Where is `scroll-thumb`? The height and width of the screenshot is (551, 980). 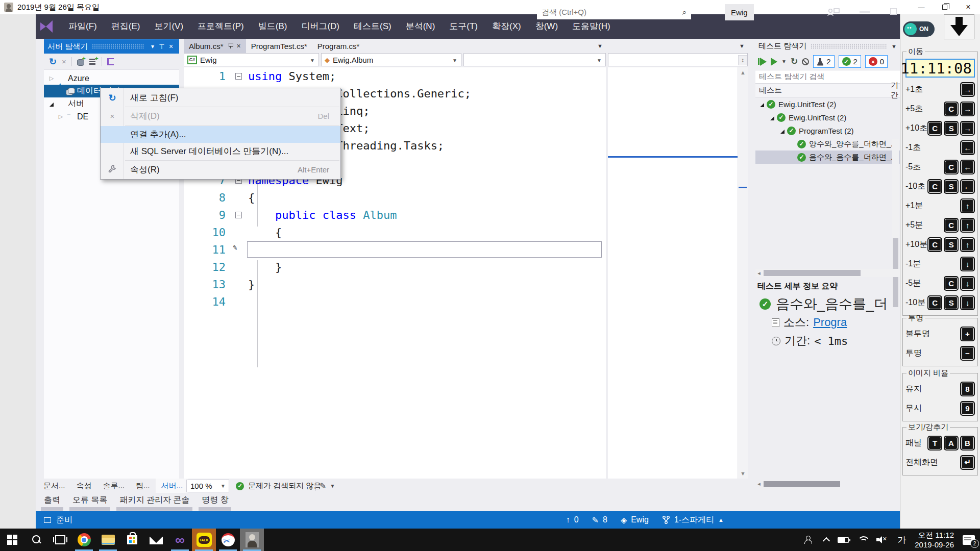
scroll-thumb is located at coordinates (812, 273).